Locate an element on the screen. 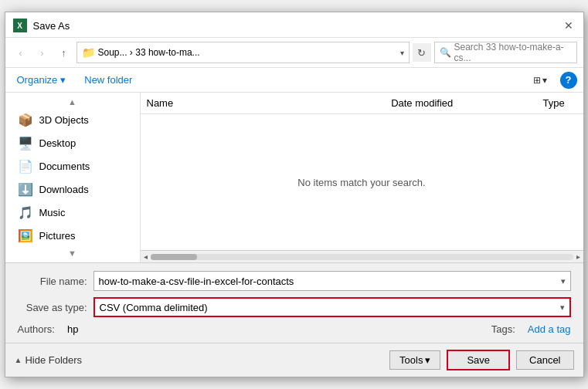 Image resolution: width=588 pixels, height=389 pixels. sidebar-label-music: Music is located at coordinates (53, 213).